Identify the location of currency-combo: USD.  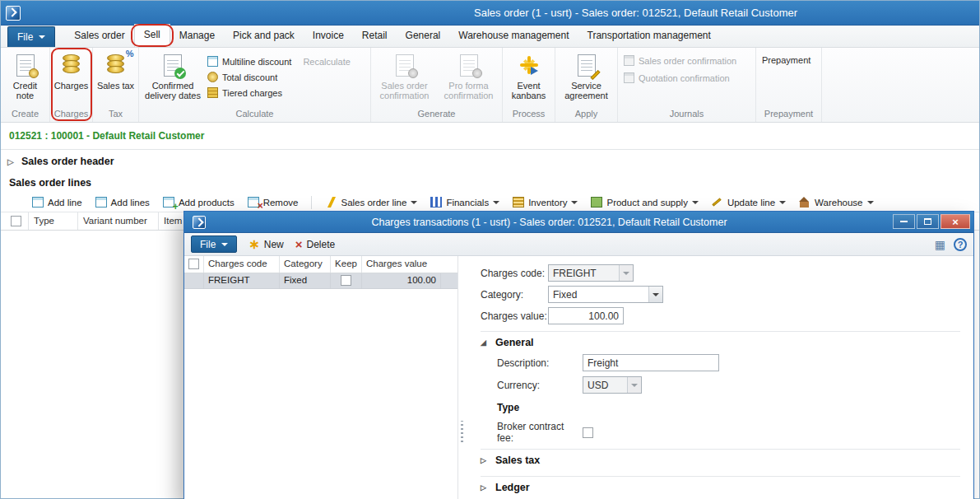
(612, 385).